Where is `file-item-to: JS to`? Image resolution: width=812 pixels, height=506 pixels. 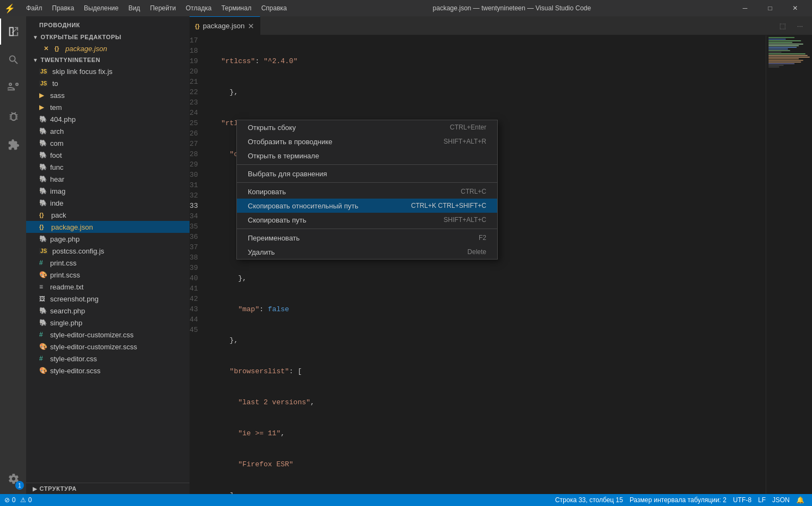
file-item-to: JS to is located at coordinates (108, 83).